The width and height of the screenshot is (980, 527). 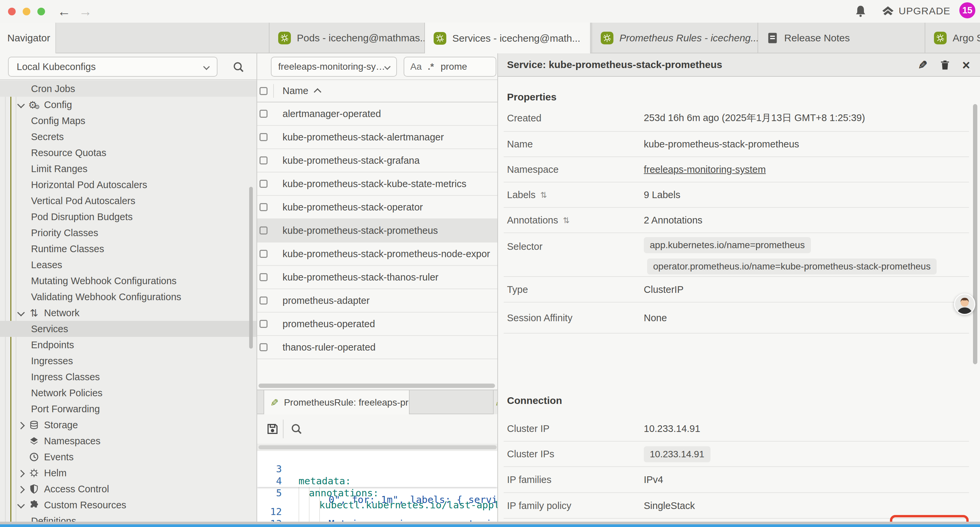 What do you see at coordinates (128, 313) in the screenshot?
I see `sidebar-group-network: ⇅ Network` at bounding box center [128, 313].